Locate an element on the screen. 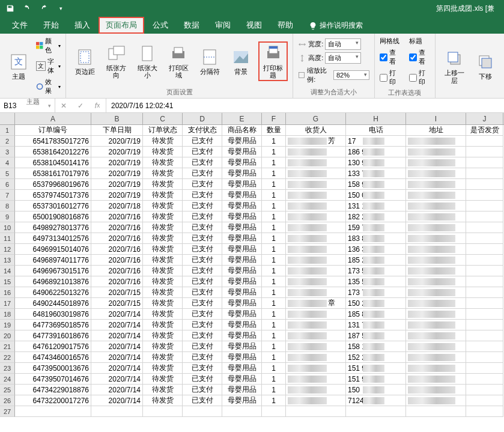 The width and height of the screenshot is (504, 432). headings-print-checkbox is located at coordinates (413, 78).